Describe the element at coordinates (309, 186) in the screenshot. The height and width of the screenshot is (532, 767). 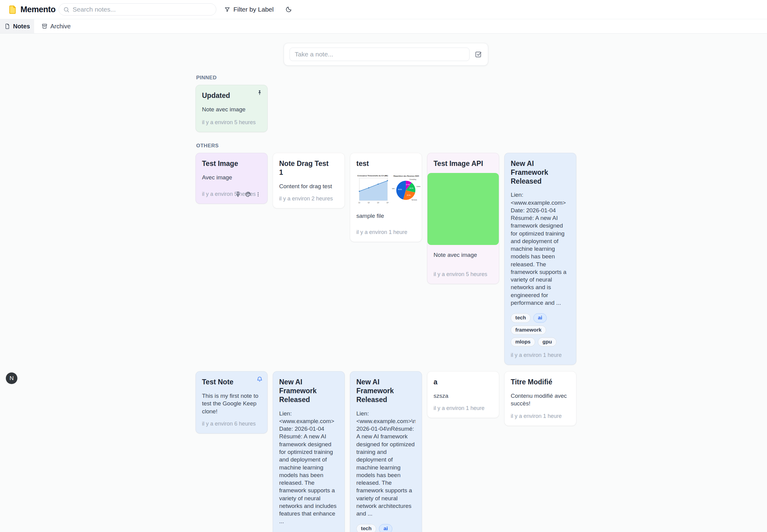
I see `note-content: Content for drag test` at that location.